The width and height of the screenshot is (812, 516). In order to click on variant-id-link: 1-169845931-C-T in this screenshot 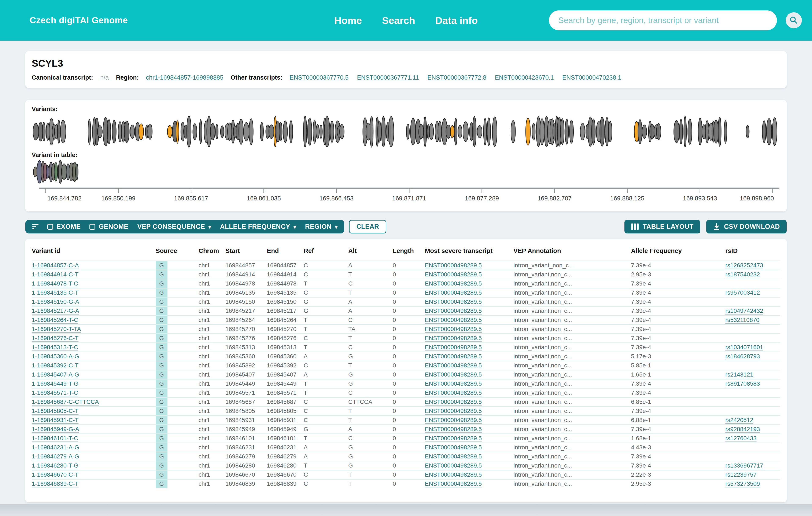, I will do `click(55, 420)`.